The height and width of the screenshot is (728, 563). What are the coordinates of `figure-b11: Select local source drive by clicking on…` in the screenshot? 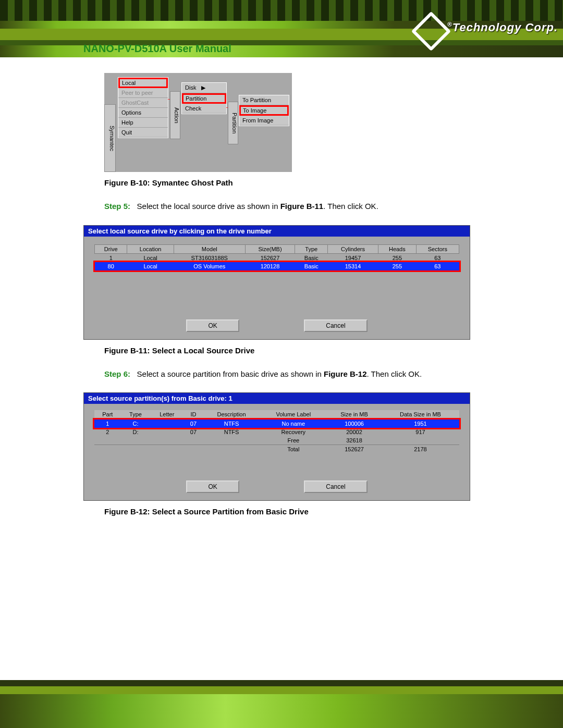 It's located at (277, 282).